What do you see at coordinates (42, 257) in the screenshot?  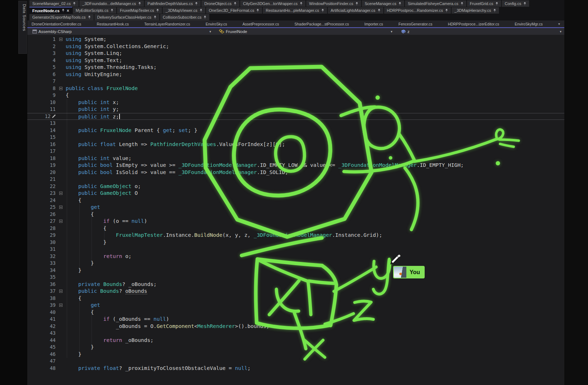 I see `line-number: 32` at bounding box center [42, 257].